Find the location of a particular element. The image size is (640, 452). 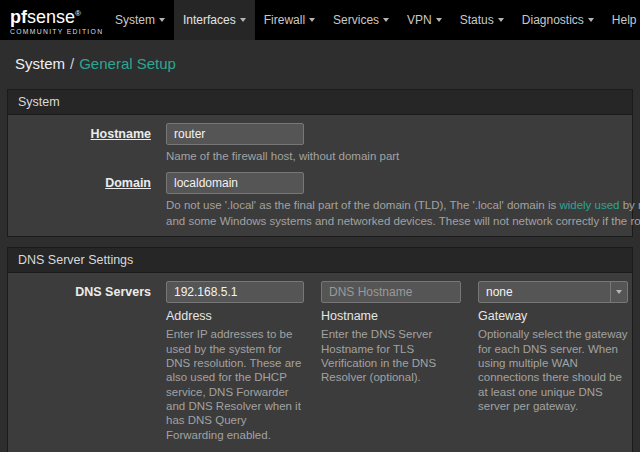

community-edition-label: COMMUNITY EDITION is located at coordinates (56, 32).